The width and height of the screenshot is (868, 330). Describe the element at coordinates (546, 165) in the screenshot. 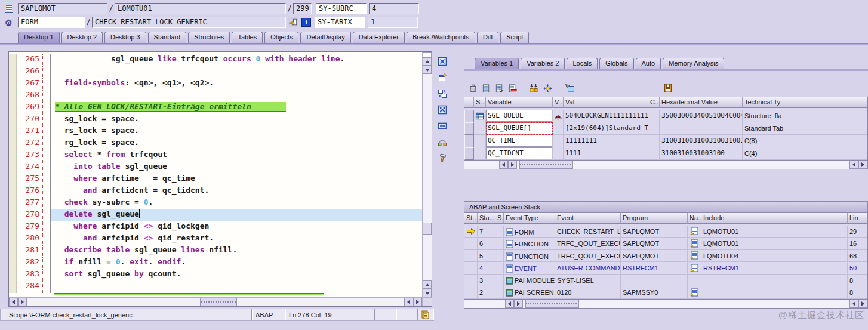

I see `scroll-thumb` at that location.